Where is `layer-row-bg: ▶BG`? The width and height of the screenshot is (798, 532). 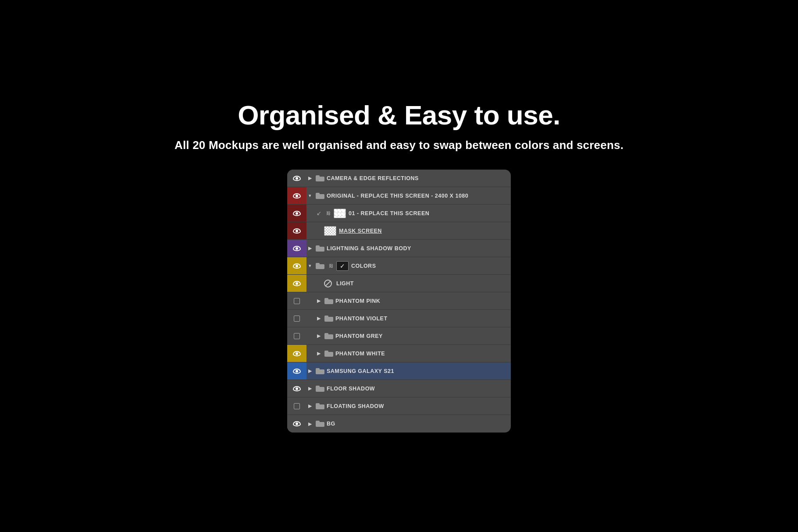 layer-row-bg: ▶BG is located at coordinates (399, 424).